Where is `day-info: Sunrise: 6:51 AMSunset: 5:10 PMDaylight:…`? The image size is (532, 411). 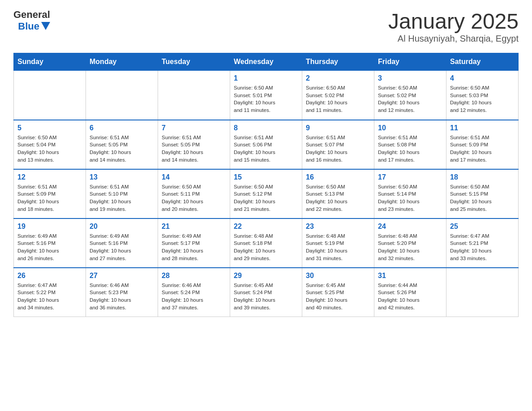
day-info: Sunrise: 6:51 AMSunset: 5:10 PMDaylight:… is located at coordinates (122, 198).